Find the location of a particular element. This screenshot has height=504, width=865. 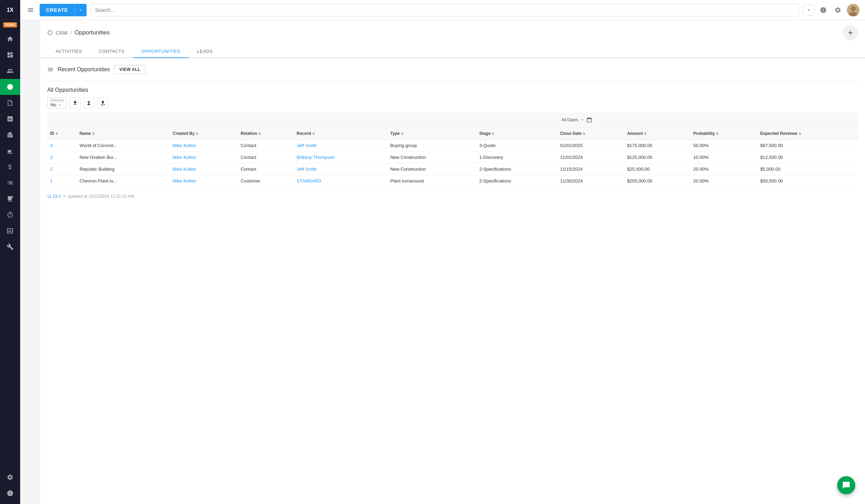

info-button is located at coordinates (823, 10).